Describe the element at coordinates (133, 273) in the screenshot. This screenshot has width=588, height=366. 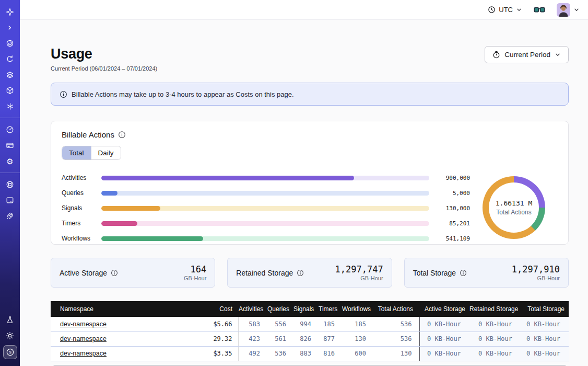
I see `active-storage-card: Active Storage 164 GB-Hour` at that location.